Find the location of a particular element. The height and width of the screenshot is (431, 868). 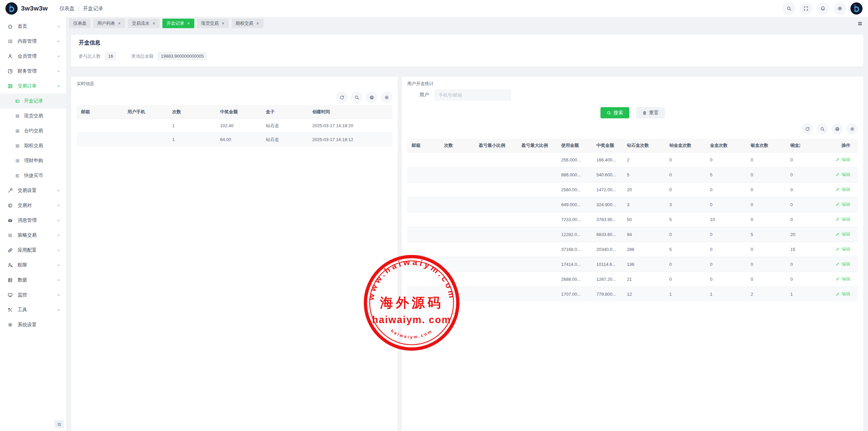

sidebar-item: 交易订单 is located at coordinates (33, 86).